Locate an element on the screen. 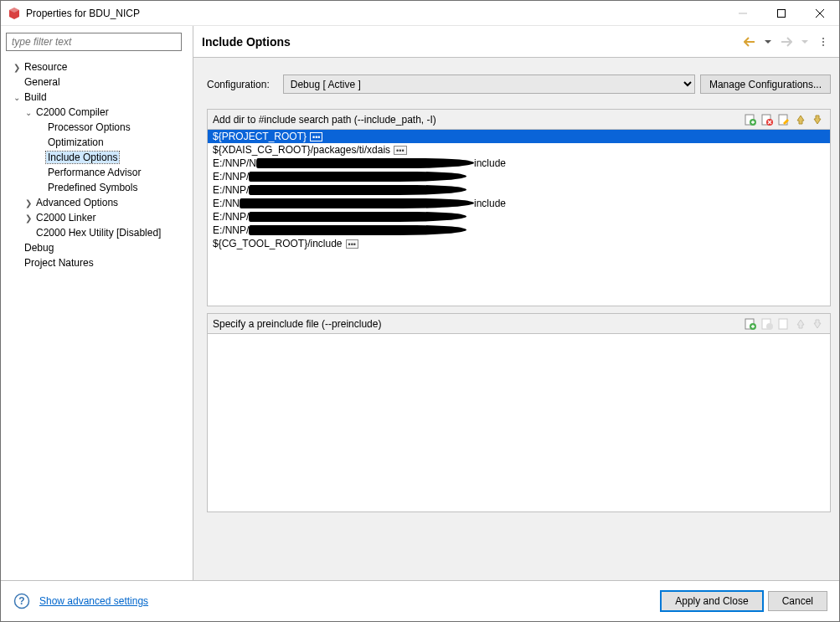 The width and height of the screenshot is (840, 622). titlebar: Properties for BDU_NICP is located at coordinates (420, 13).